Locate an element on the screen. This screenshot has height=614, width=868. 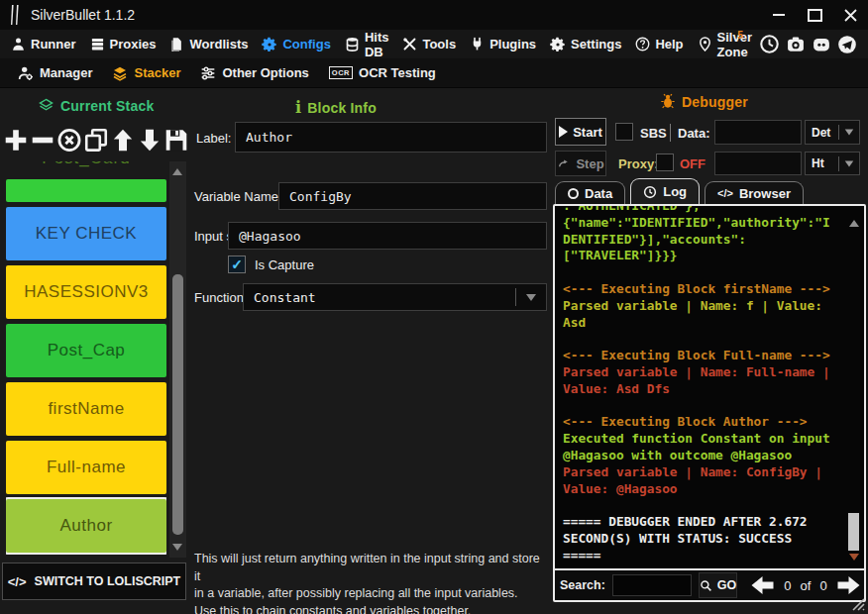
variable-name-caption: Variable Name: is located at coordinates (238, 196).